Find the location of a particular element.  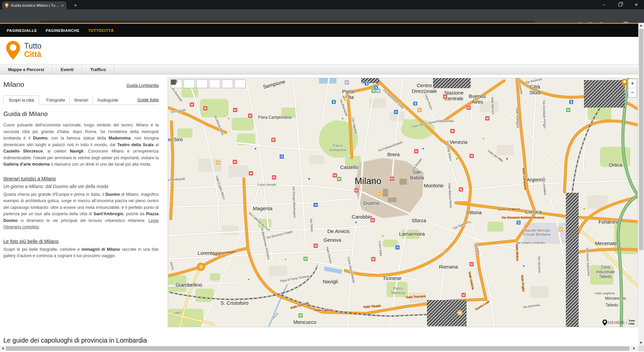

horizontal-scroll-thumb is located at coordinates (318, 349).